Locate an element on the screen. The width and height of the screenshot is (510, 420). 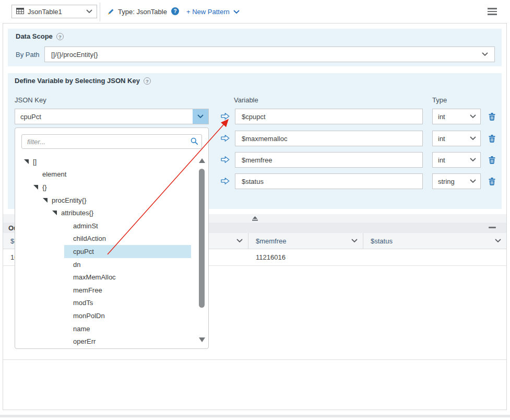
new-pattern-button: + New Pattern is located at coordinates (213, 11).